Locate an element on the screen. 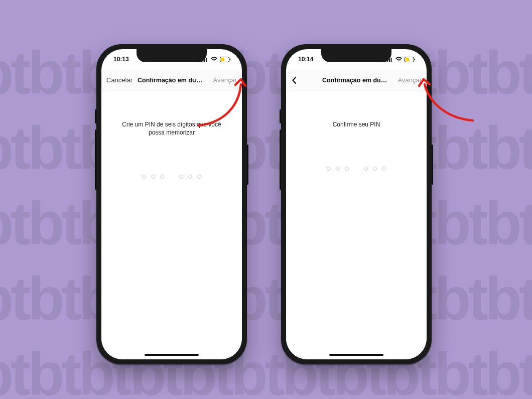  chevron-left-icon is located at coordinates (295, 80).